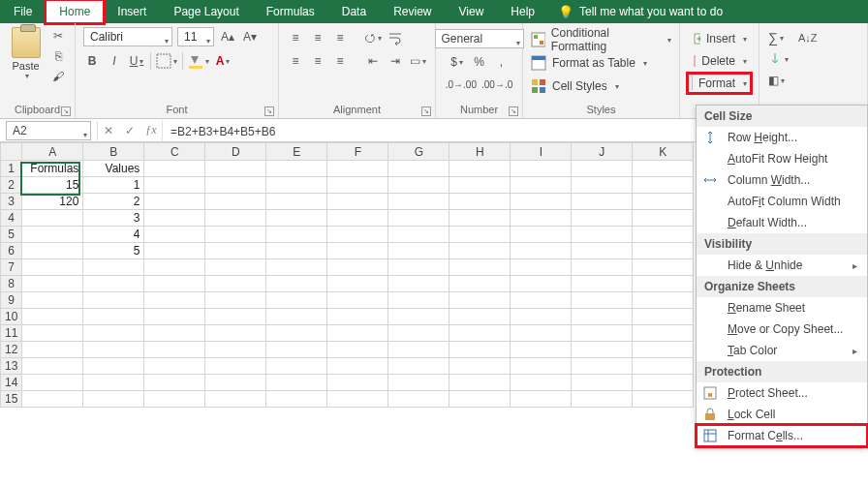  Describe the element at coordinates (663, 201) in the screenshot. I see `cell-K3` at that location.